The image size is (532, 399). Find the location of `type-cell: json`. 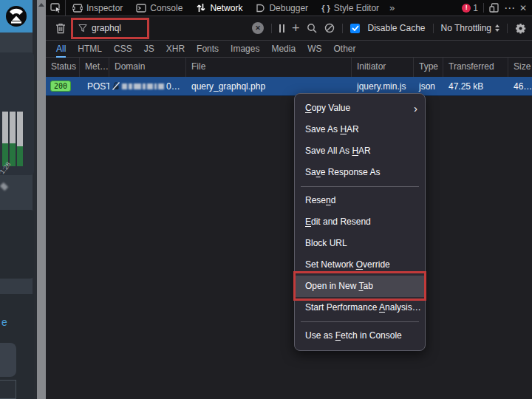

type-cell: json is located at coordinates (429, 86).